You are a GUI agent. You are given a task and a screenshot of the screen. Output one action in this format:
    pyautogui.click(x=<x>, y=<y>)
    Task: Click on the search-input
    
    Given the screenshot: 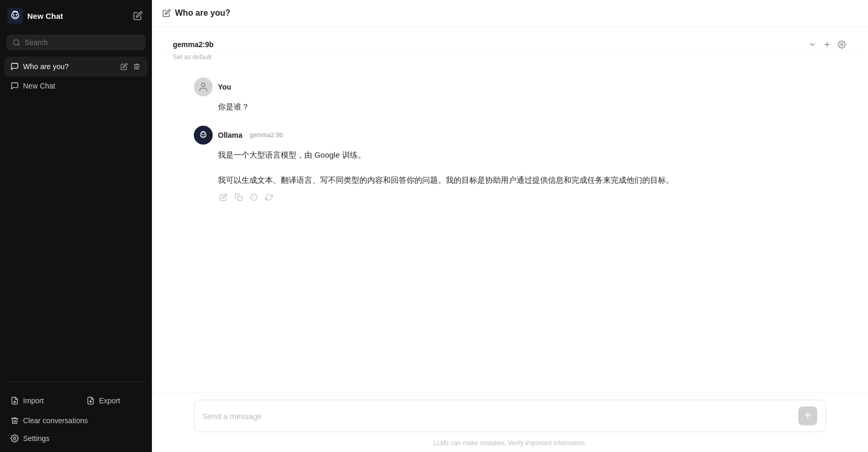 What is the action you would take?
    pyautogui.click(x=82, y=42)
    